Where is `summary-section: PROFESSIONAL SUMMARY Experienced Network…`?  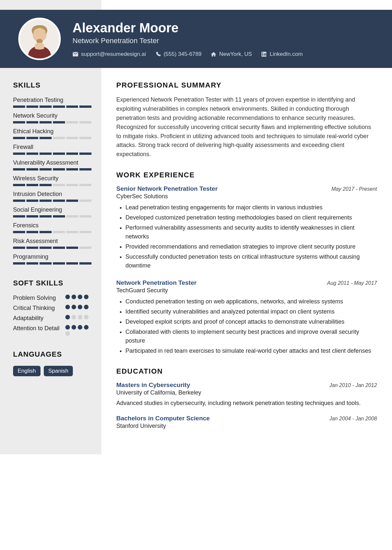
summary-section: PROFESSIONAL SUMMARY Experienced Network… is located at coordinates (247, 120).